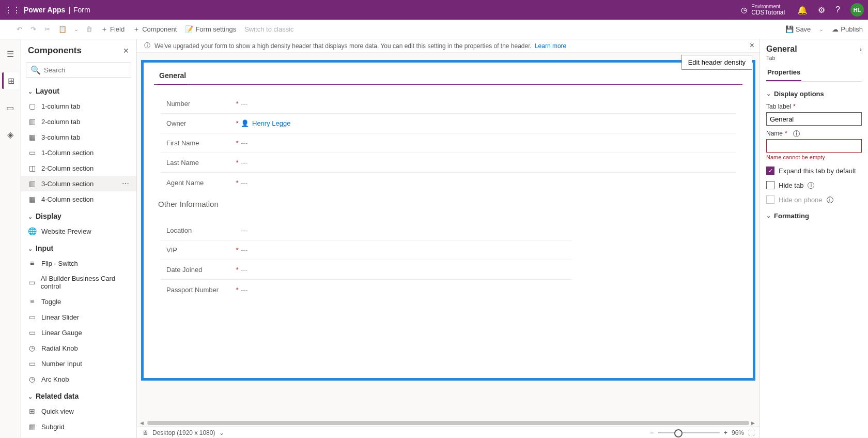 The image size is (868, 438). What do you see at coordinates (211, 29) in the screenshot?
I see `form-settings-button: 📝Form settings` at bounding box center [211, 29].